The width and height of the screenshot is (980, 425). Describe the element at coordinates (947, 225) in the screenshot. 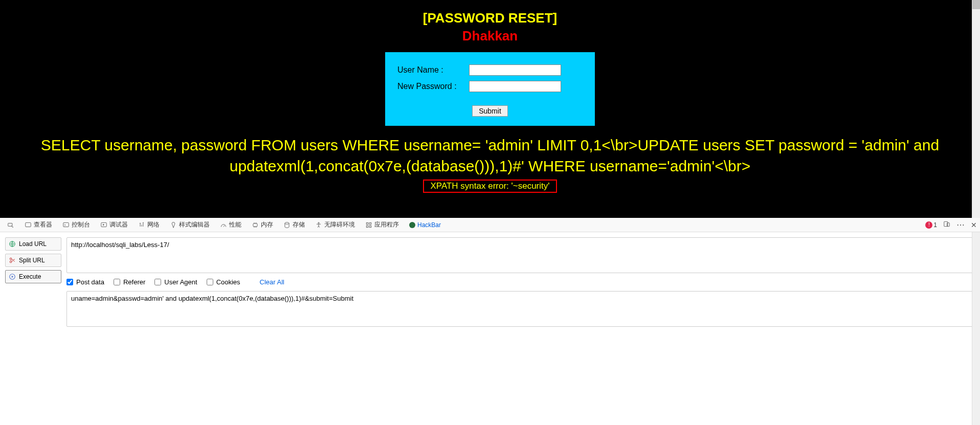

I see `responsive-mode-icon` at that location.